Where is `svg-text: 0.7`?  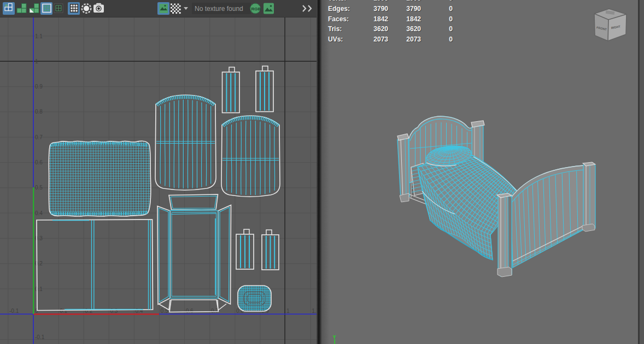 svg-text: 0.7 is located at coordinates (39, 138).